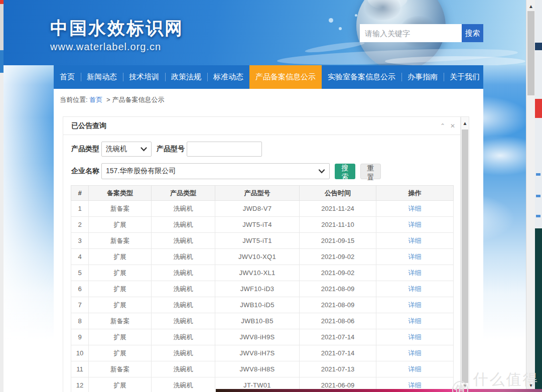 This screenshot has width=542, height=392. What do you see at coordinates (80, 257) in the screenshot?
I see `cell-num: 4` at bounding box center [80, 257].